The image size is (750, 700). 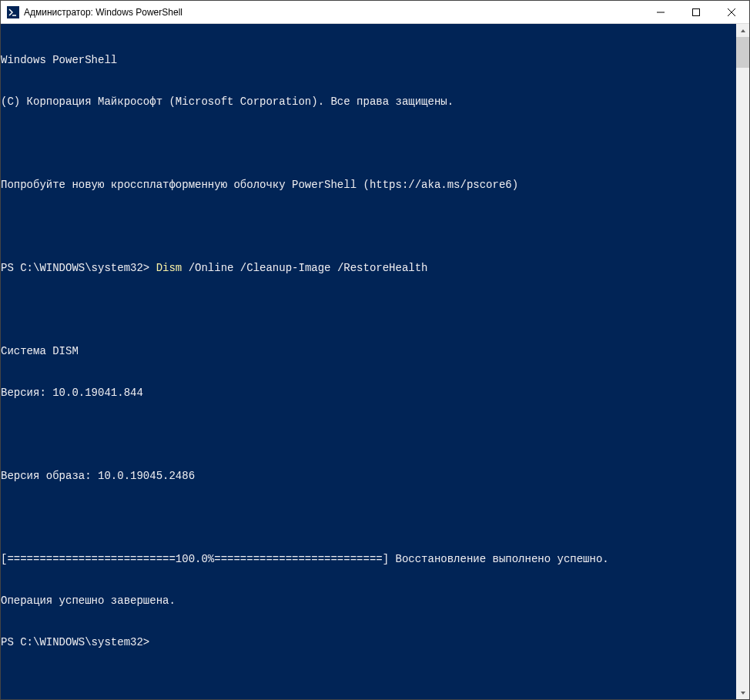 I want to click on command-line: PS C:\WINDOWS\system32> Dism /Online /Cl…, so click(x=368, y=268).